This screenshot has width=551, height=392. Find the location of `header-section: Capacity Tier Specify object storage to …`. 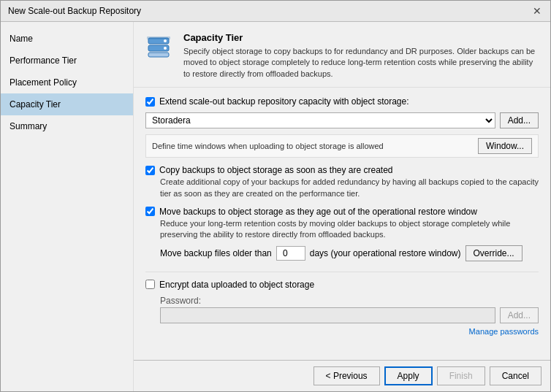

header-section: Capacity Tier Specify object storage to … is located at coordinates (342, 55).